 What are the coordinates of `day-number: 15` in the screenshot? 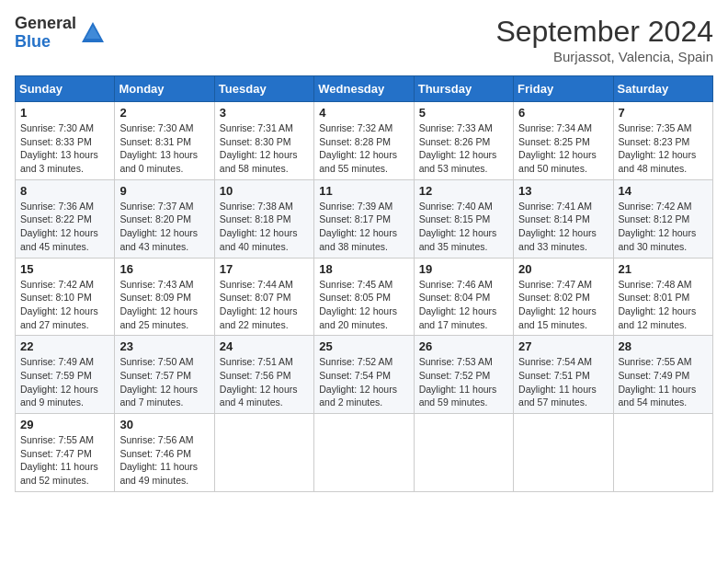 It's located at (64, 269).